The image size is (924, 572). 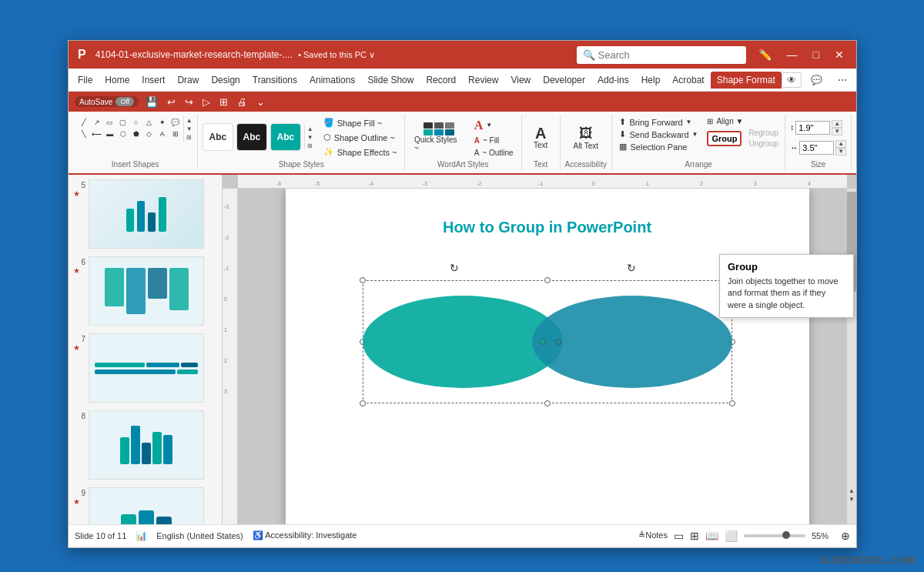 What do you see at coordinates (85, 80) in the screenshot?
I see `menu-file: File` at bounding box center [85, 80].